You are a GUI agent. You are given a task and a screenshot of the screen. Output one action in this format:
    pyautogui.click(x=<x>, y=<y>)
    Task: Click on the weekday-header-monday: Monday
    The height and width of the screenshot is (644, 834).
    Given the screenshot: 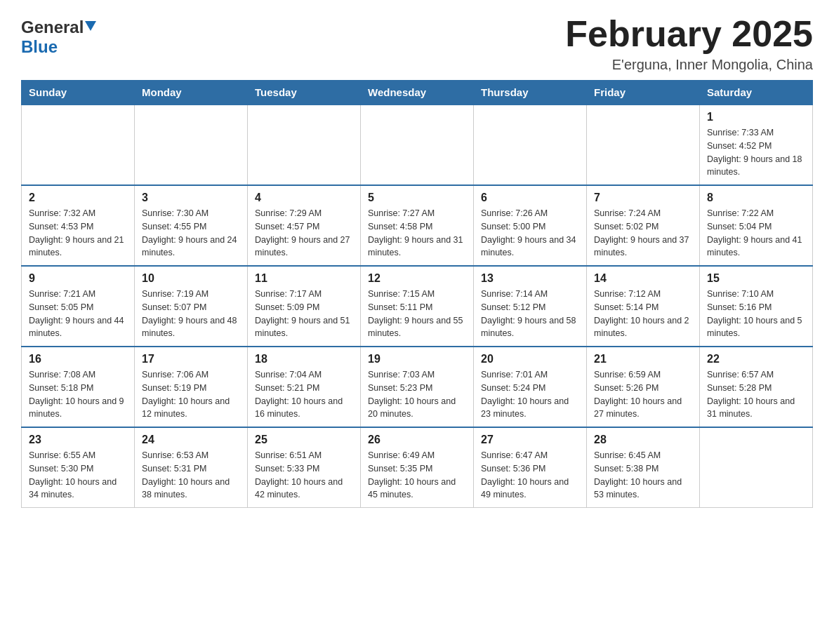 What is the action you would take?
    pyautogui.click(x=191, y=93)
    